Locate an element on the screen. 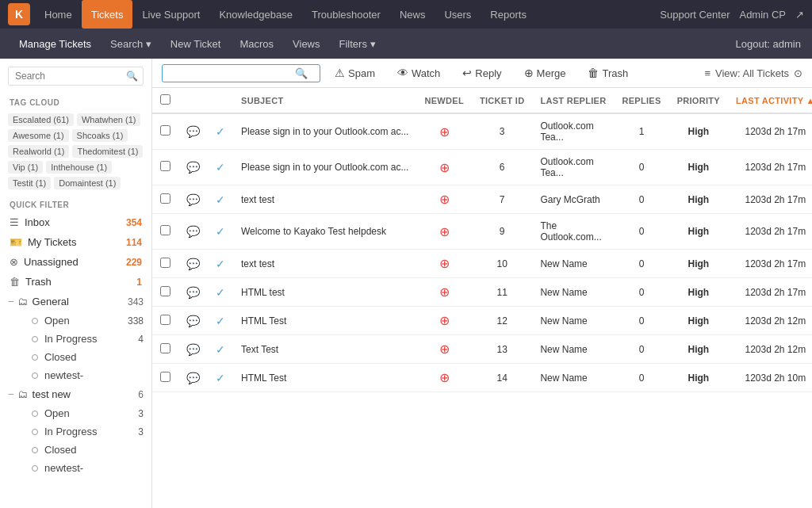 This screenshot has width=812, height=508. select-all-checkbox is located at coordinates (165, 100).